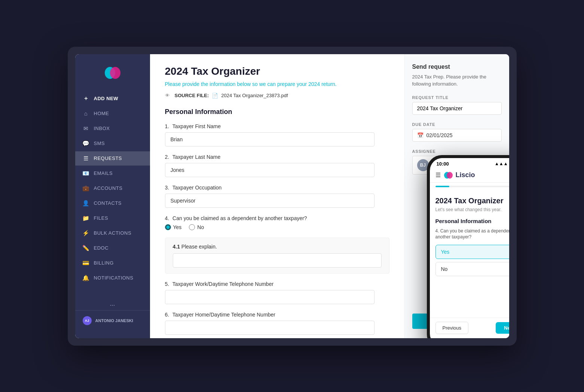  What do you see at coordinates (86, 158) in the screenshot?
I see `requests-icon: ☰` at bounding box center [86, 158].